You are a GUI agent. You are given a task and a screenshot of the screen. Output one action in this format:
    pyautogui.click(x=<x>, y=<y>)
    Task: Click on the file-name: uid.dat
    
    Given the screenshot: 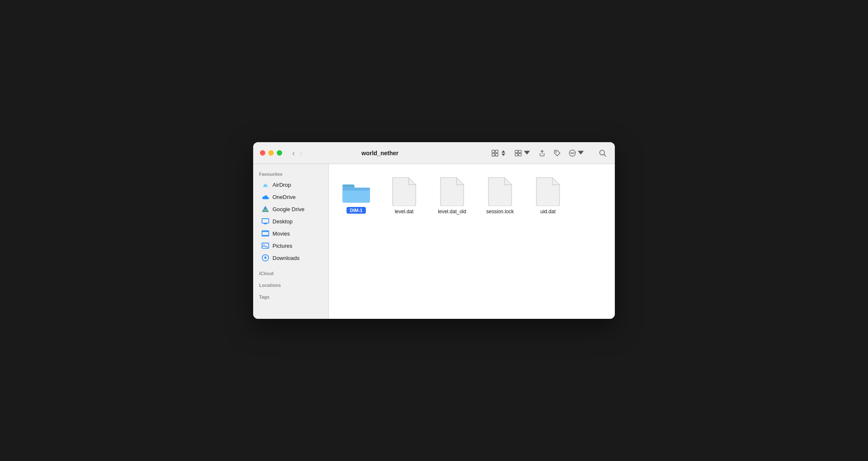 What is the action you would take?
    pyautogui.click(x=548, y=212)
    